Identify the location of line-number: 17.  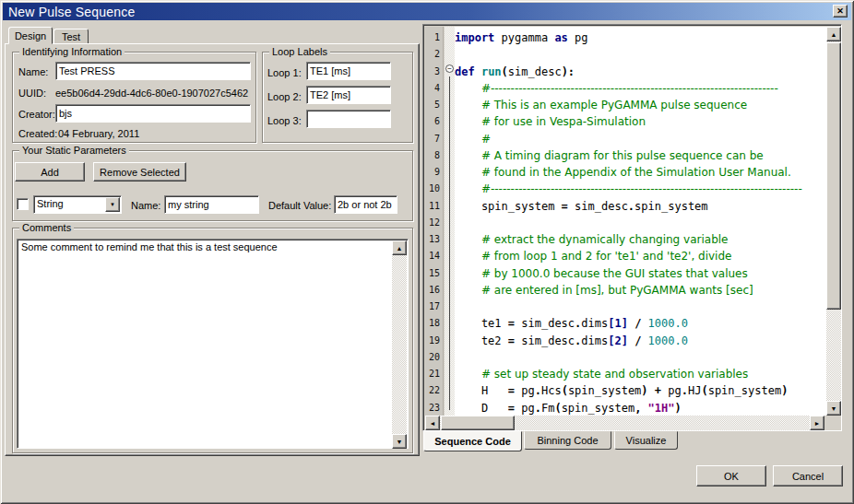
(433, 307).